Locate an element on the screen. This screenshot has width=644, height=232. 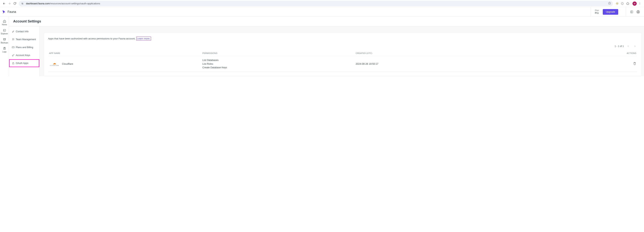
subnav-item-label: OAuth Apps is located at coordinates (22, 63).